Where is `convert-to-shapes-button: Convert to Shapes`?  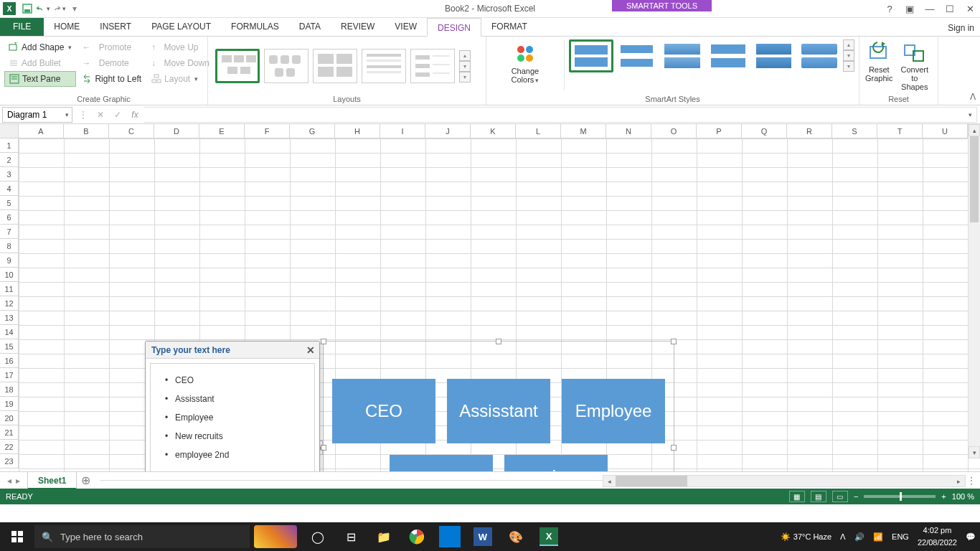 convert-to-shapes-button: Convert to Shapes is located at coordinates (915, 66).